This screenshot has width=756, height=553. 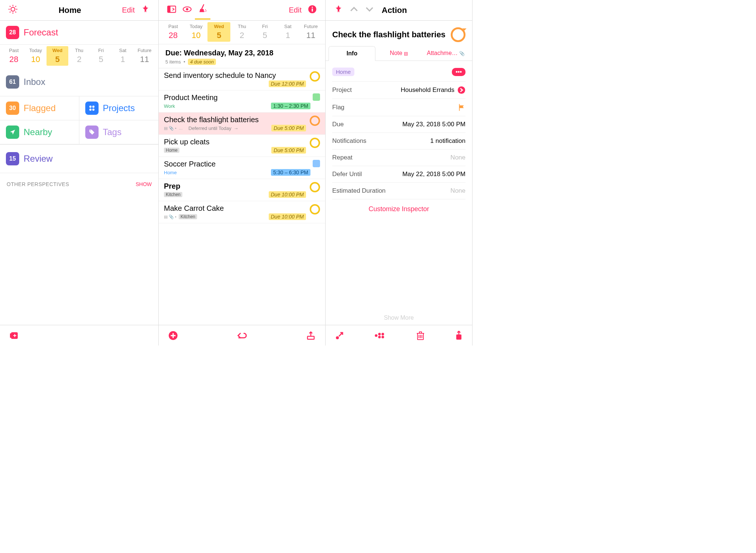 What do you see at coordinates (399, 318) in the screenshot?
I see `show-more-button: Show More` at bounding box center [399, 318].